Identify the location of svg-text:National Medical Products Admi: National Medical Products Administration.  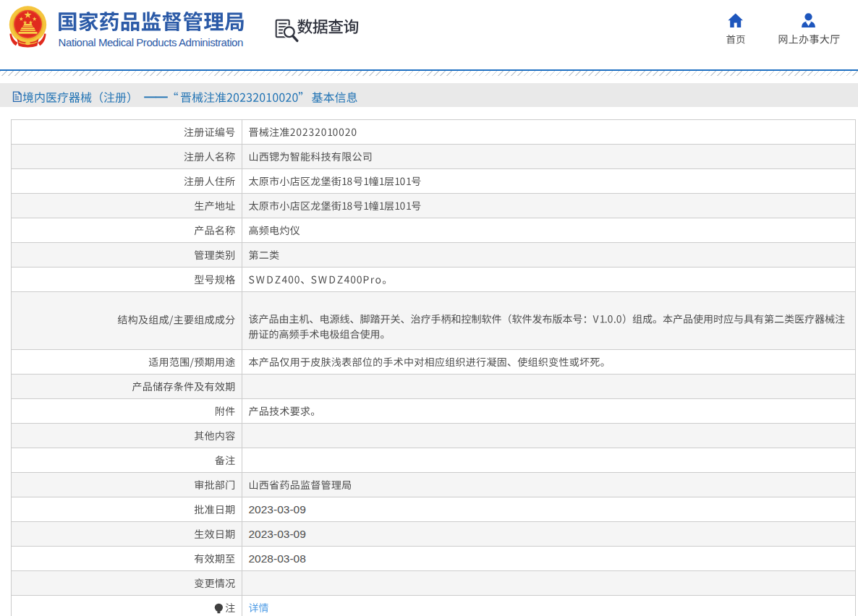
(151, 42).